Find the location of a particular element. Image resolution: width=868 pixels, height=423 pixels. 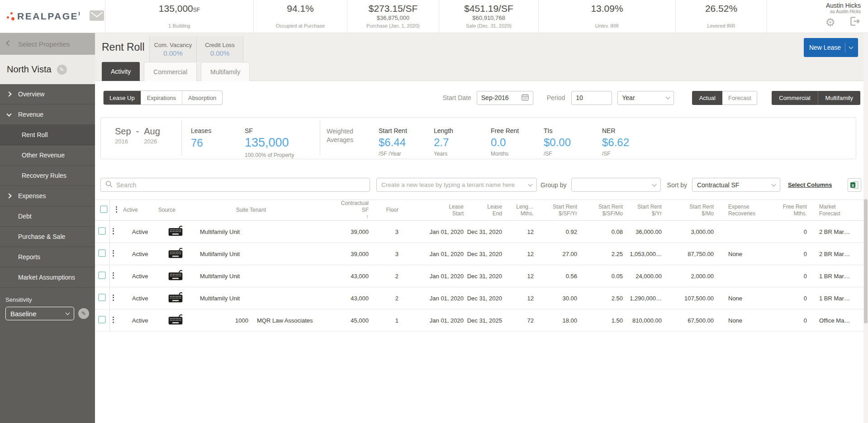

gear-icon: ⚙ is located at coordinates (830, 22).